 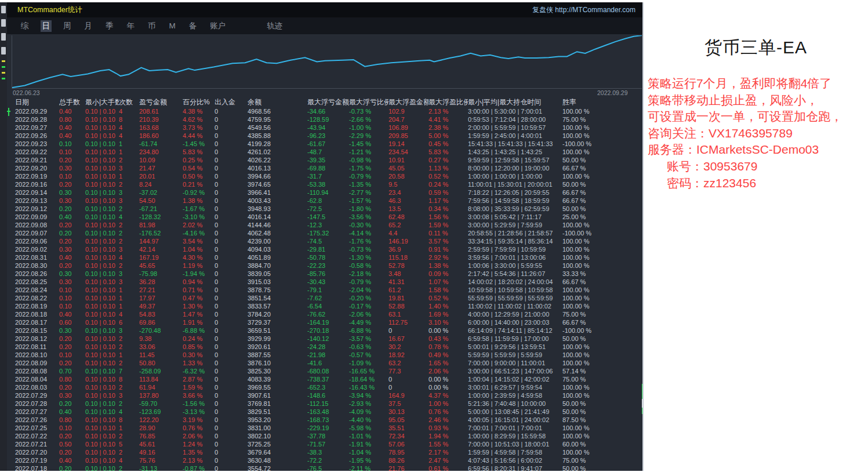 I want to click on table-row: 2022.08.300.200.10 | 0.10245.651.19 %038…, so click(x=325, y=266).